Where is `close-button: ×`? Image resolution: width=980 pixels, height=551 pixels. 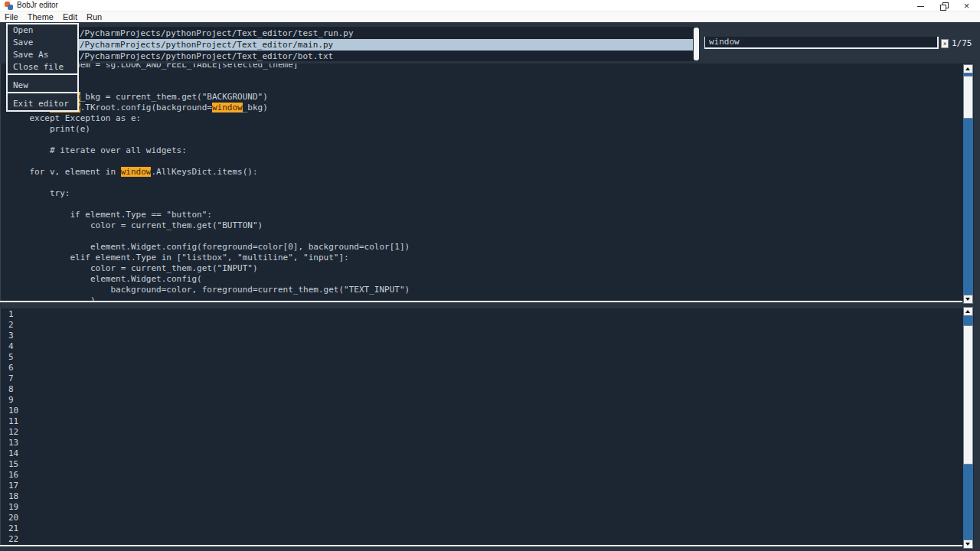 close-button: × is located at coordinates (966, 6).